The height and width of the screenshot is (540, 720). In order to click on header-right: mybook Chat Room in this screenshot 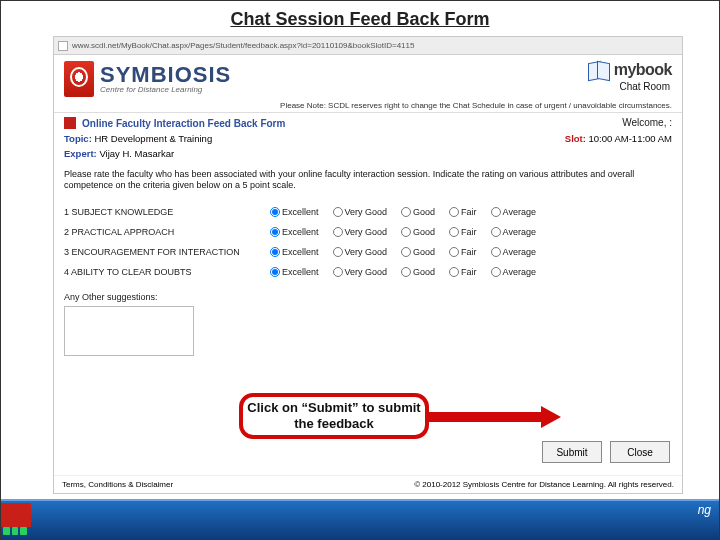, I will do `click(630, 76)`.